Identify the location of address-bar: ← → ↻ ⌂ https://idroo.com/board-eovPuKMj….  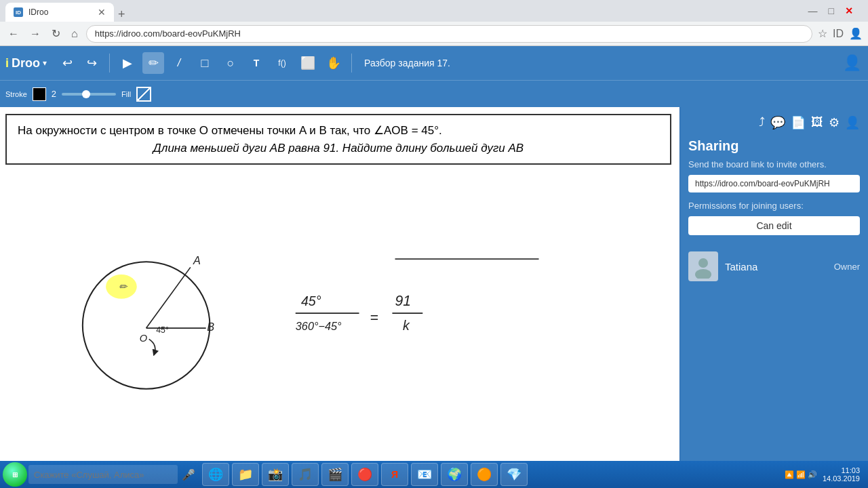
(434, 34).